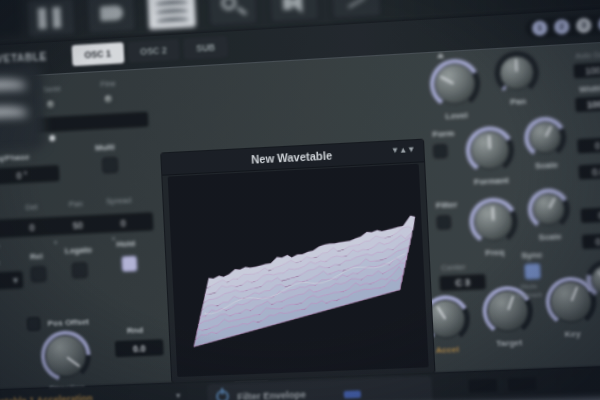 The height and width of the screenshot is (400, 600). I want to click on legato-checkbox, so click(80, 270).